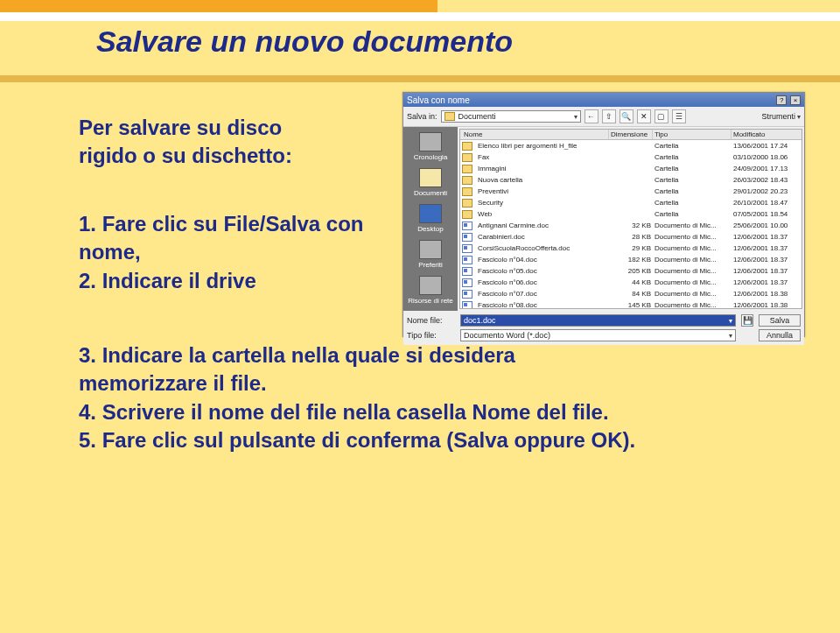  What do you see at coordinates (420, 440) in the screenshot?
I see `step-5: 5. Fare clic sul pulsante di conferma (S…` at bounding box center [420, 440].